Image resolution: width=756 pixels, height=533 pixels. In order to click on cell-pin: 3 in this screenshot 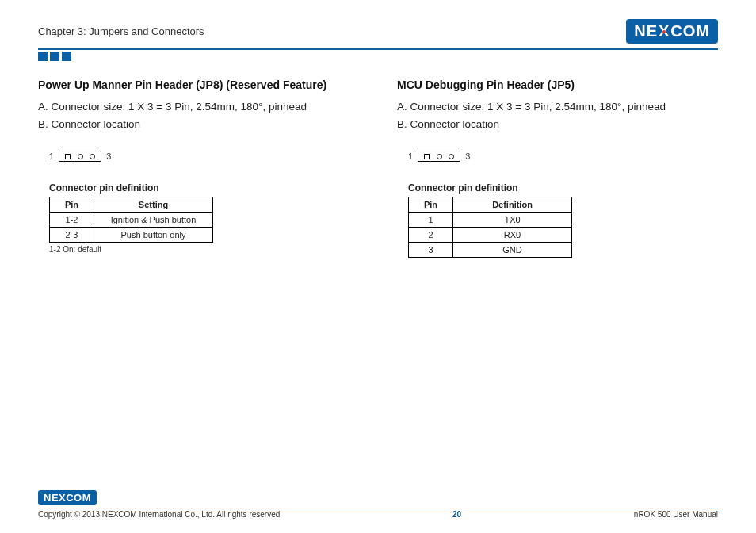, I will do `click(431, 251)`.